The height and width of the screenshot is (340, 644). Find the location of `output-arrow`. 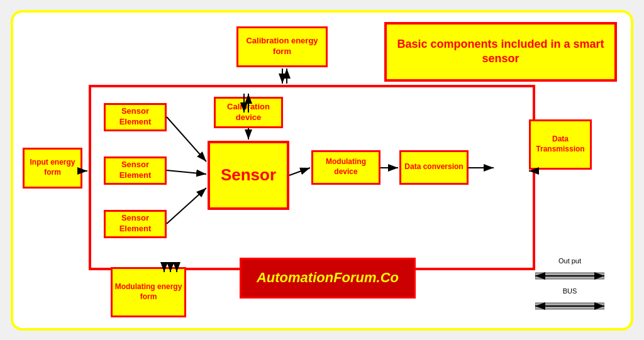

output-arrow is located at coordinates (570, 276).